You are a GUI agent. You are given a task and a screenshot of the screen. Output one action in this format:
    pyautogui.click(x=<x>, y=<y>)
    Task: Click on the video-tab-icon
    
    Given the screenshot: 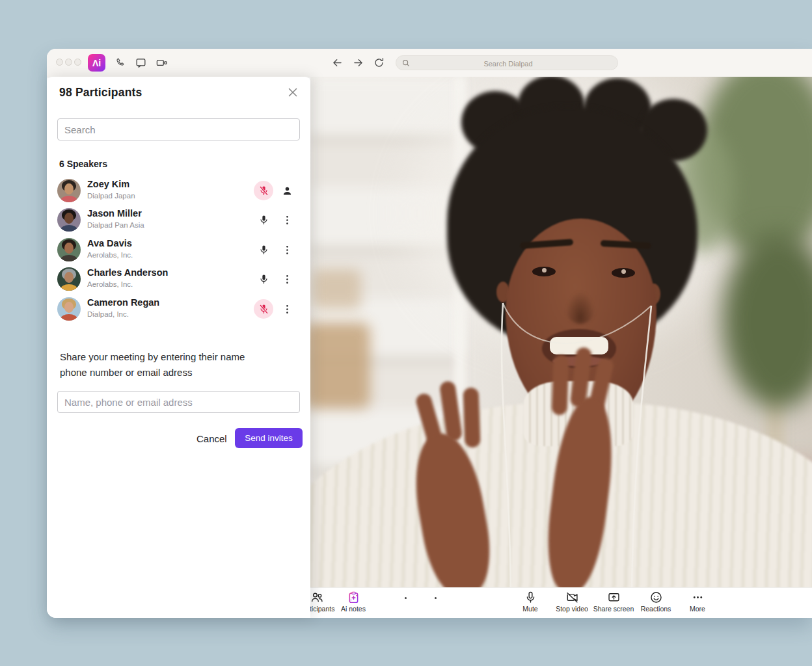 What is the action you would take?
    pyautogui.click(x=161, y=62)
    